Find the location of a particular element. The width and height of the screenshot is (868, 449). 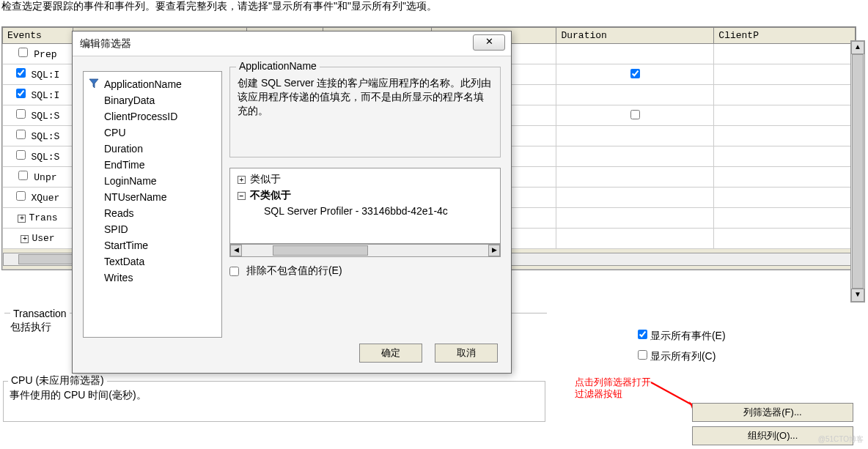

event-cell: +User is located at coordinates (38, 239).